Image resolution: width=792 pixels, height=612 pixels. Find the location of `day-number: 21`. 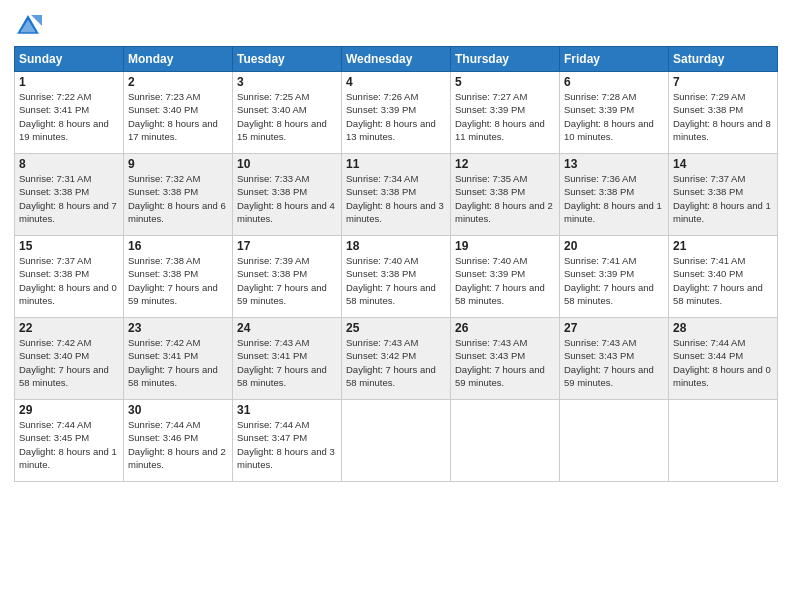

day-number: 21 is located at coordinates (723, 246).